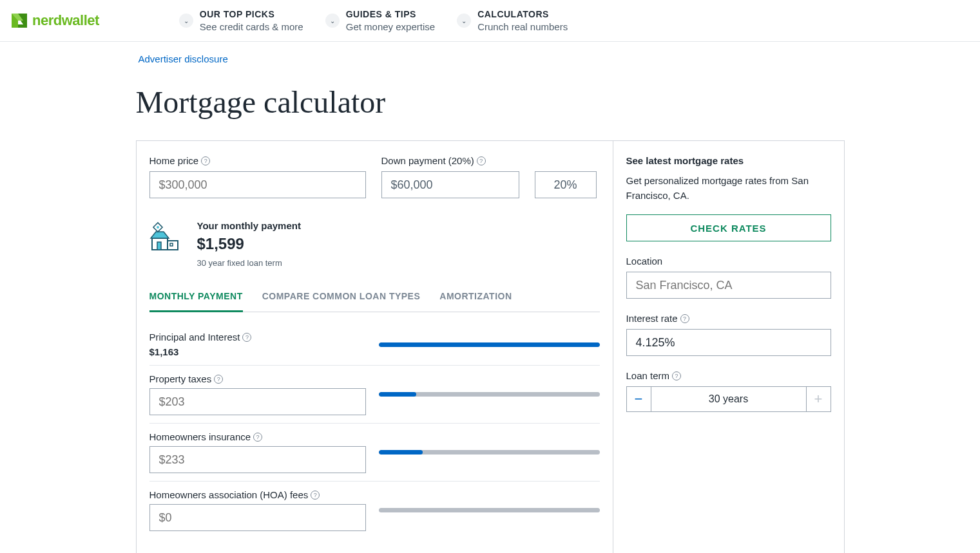  I want to click on logo-icon, so click(19, 21).